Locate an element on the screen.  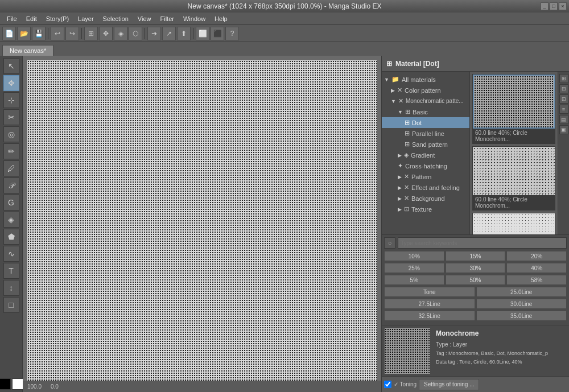
toning-label: ✓ Toning is located at coordinates (405, 385).